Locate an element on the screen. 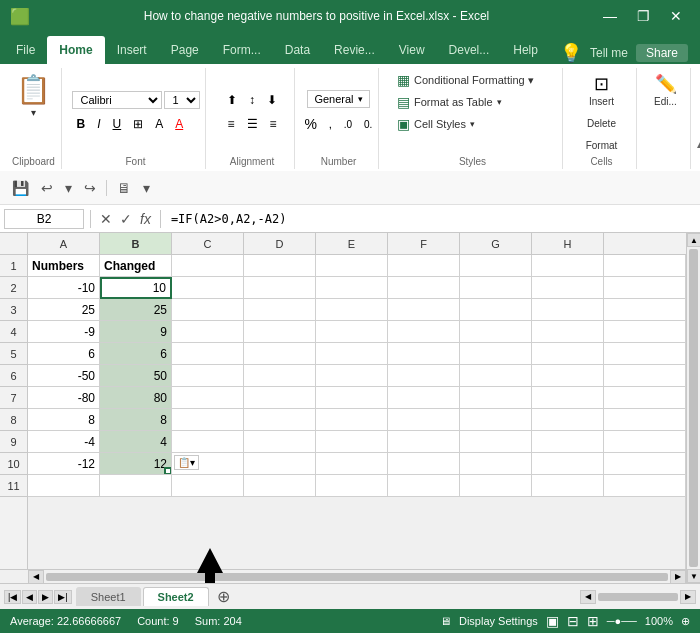  col-header-a: A is located at coordinates (64, 244).